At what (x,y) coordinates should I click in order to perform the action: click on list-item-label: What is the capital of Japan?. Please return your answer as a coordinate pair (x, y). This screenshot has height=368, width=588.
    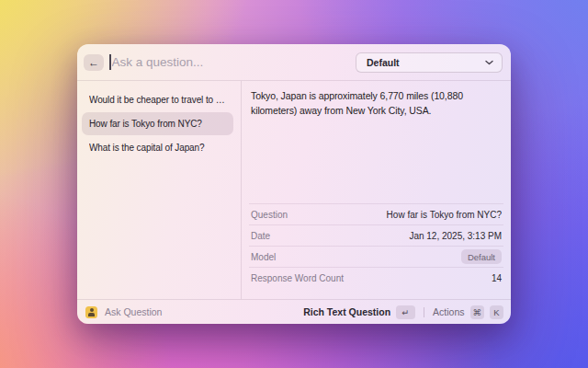
    Looking at the image, I should click on (147, 147).